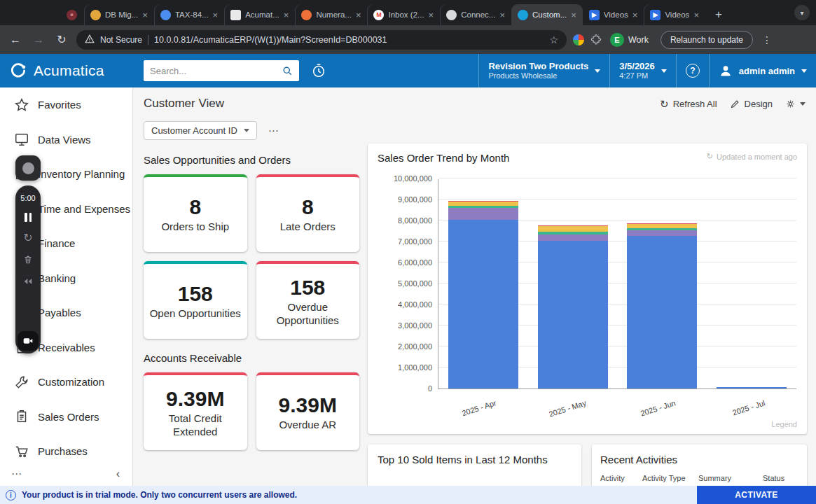  I want to click on design-button: Design, so click(751, 104).